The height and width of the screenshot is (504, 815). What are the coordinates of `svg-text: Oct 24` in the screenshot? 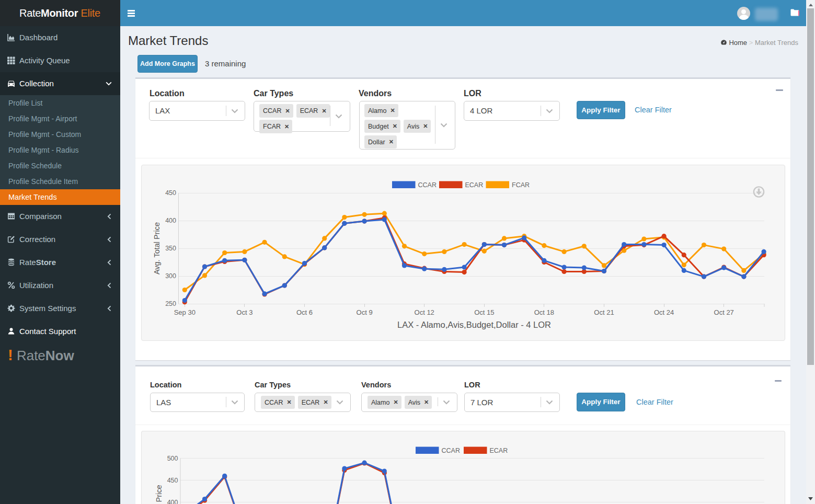 It's located at (664, 313).